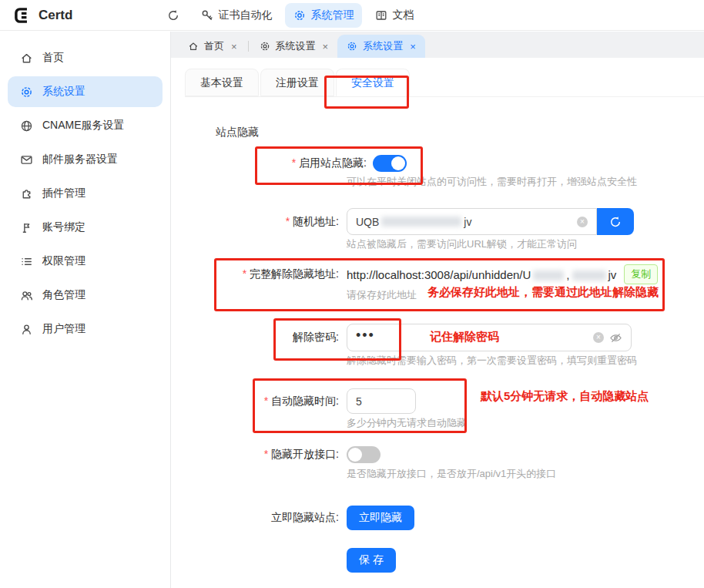 Image resolution: width=704 pixels, height=588 pixels. I want to click on tab-label: 基本设置, so click(222, 82).